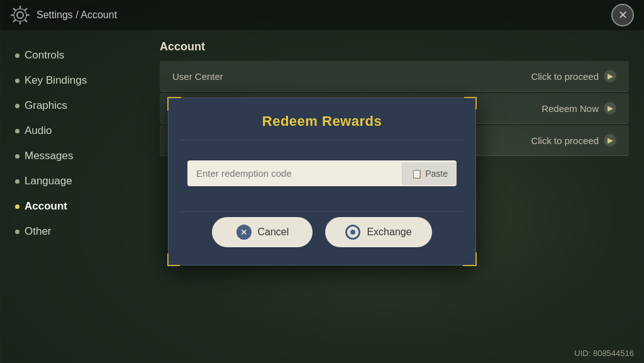 The image size is (644, 363). Describe the element at coordinates (174, 260) in the screenshot. I see `corner-decoration-bl` at that location.